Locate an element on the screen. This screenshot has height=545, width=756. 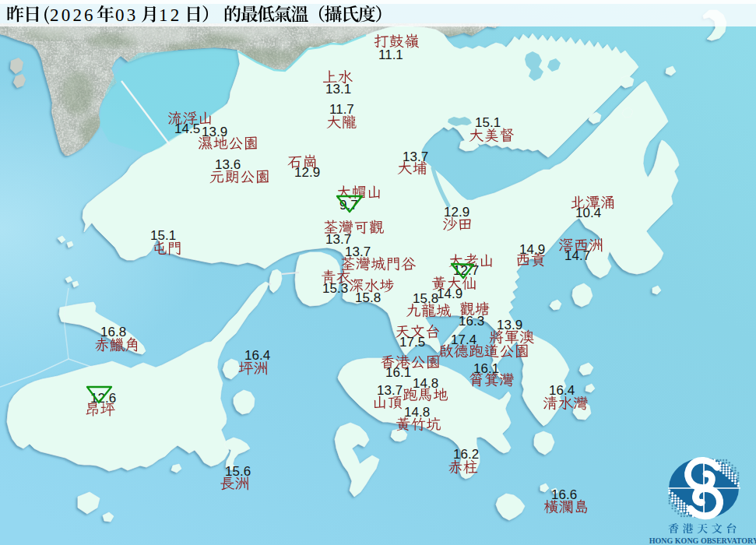
svg-text: 11.7 is located at coordinates (342, 109).